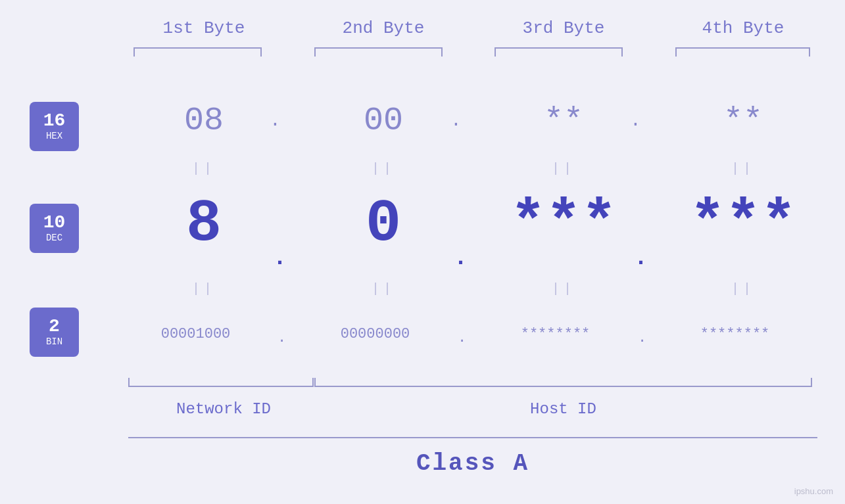 This screenshot has width=845, height=504. I want to click on equals-1b: ||, so click(204, 289).